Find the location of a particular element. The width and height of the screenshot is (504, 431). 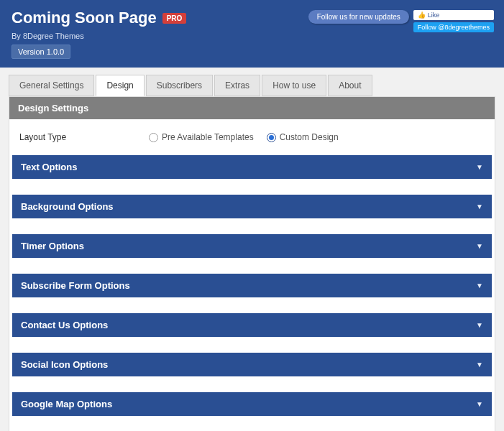

layout-type-label: Layout Type is located at coordinates (84, 137).